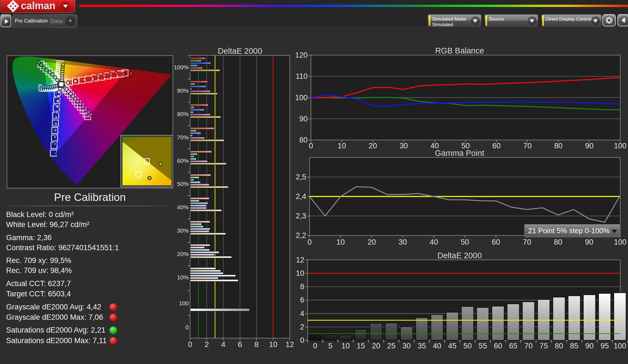  What do you see at coordinates (183, 114) in the screenshot?
I see `svg-text: 80%` at bounding box center [183, 114].